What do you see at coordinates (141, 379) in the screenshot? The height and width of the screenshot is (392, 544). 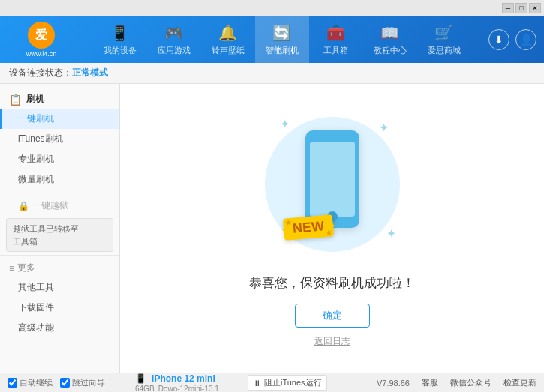 I see `device-icon: 📱` at bounding box center [141, 379].